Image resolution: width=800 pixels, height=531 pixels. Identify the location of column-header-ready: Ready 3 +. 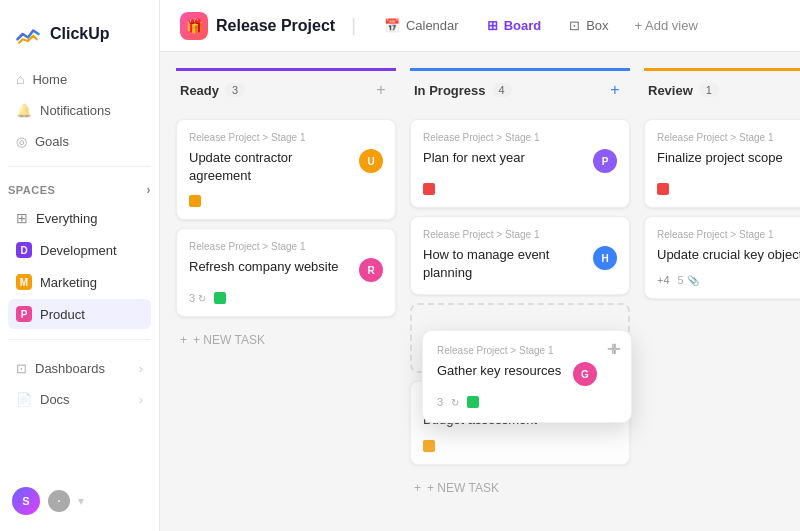
(286, 88).